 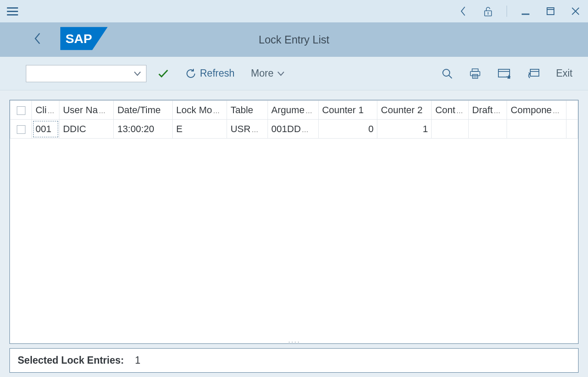 I want to click on shortcut-button, so click(x=533, y=74).